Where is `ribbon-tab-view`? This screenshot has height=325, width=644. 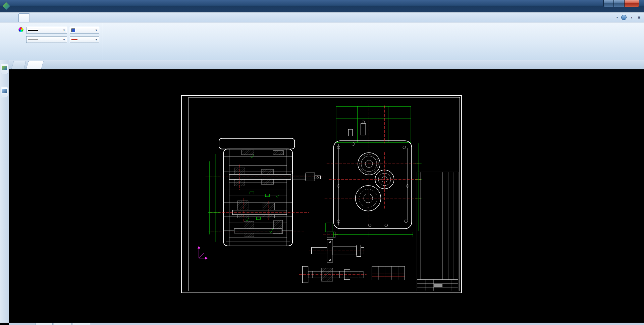 ribbon-tab-view is located at coordinates (67, 18).